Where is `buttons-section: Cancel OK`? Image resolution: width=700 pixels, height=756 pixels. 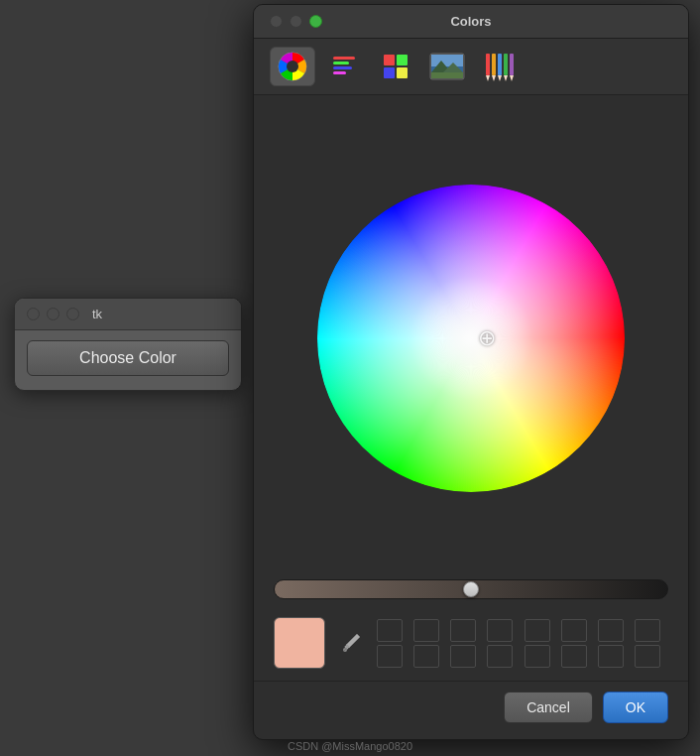 buttons-section: Cancel OK is located at coordinates (471, 710).